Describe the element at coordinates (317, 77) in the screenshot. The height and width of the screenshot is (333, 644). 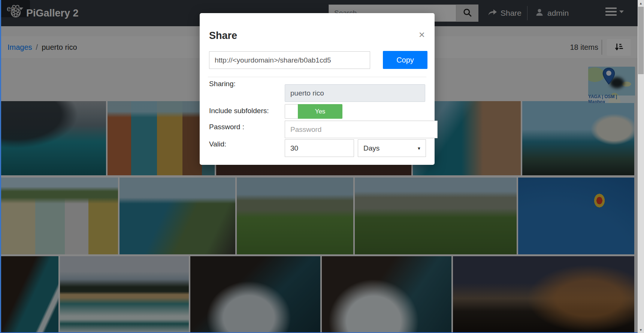
I see `dialog-divider` at that location.